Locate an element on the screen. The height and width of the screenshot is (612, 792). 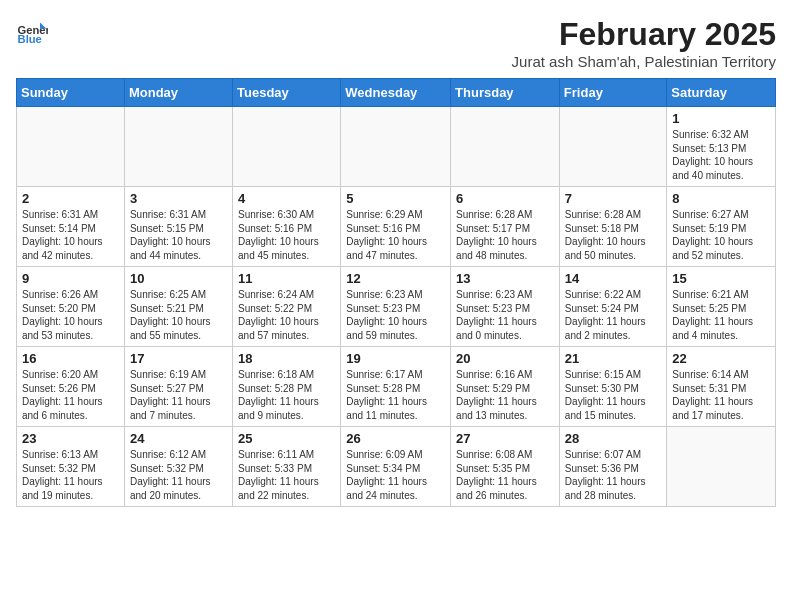
calendar-cell: 19Sunrise: 6:17 AM Sunset: 5:28 PM Dayli… is located at coordinates (396, 387).